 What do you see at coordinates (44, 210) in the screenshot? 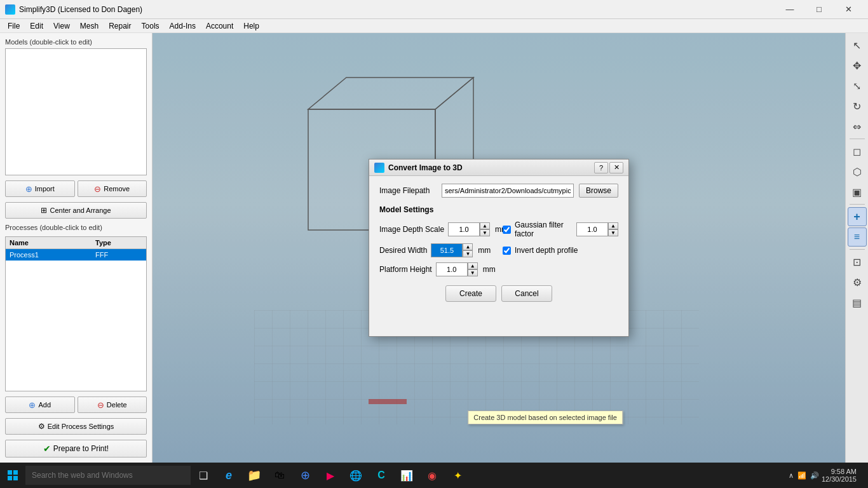
I see `center-icon: ⊞` at bounding box center [44, 210].